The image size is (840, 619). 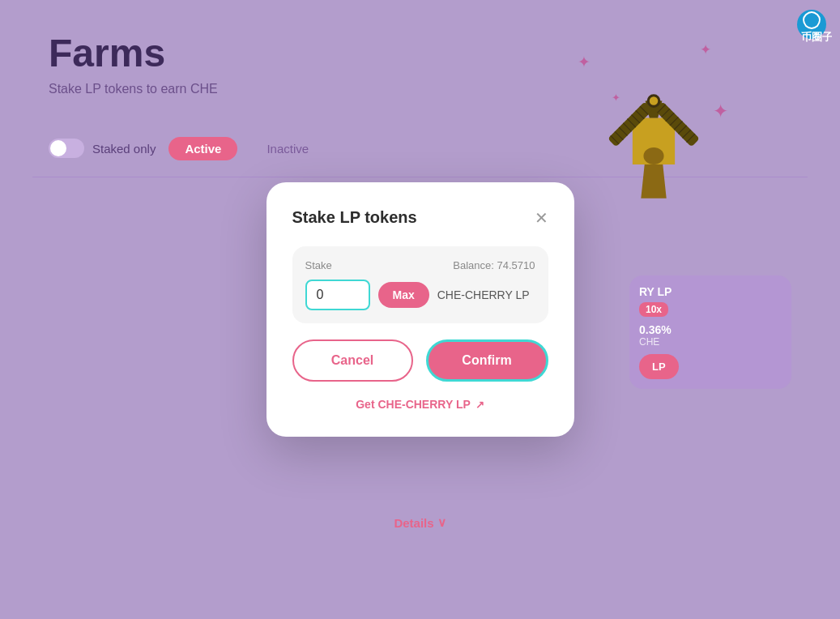 I want to click on details-chevron-icon: ∨, so click(x=442, y=523).